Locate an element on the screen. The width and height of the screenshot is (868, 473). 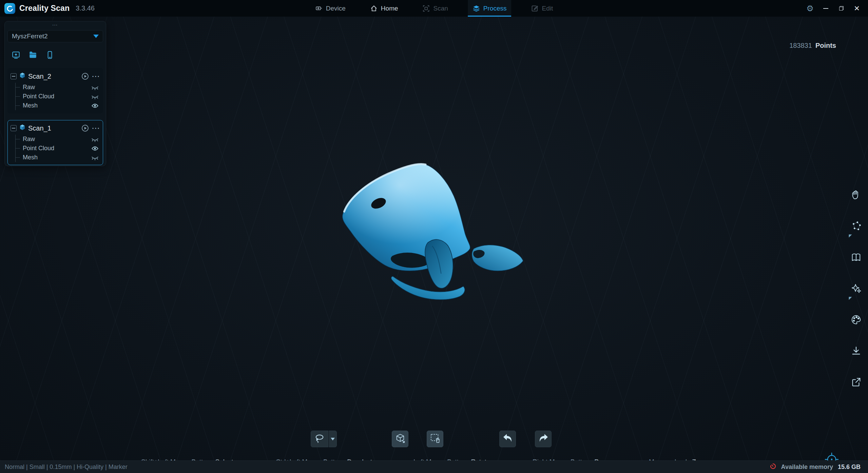
tab-label: Edit is located at coordinates (547, 8).